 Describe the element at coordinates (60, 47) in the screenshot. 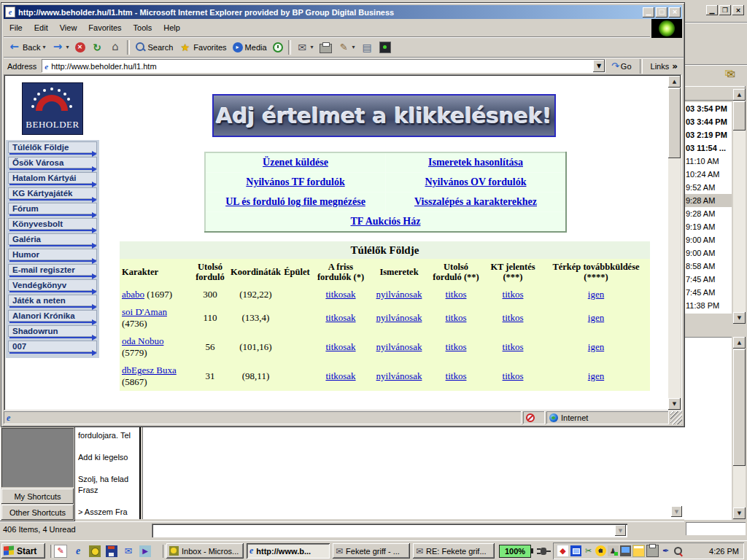

I see `forward-button: → ▾` at that location.